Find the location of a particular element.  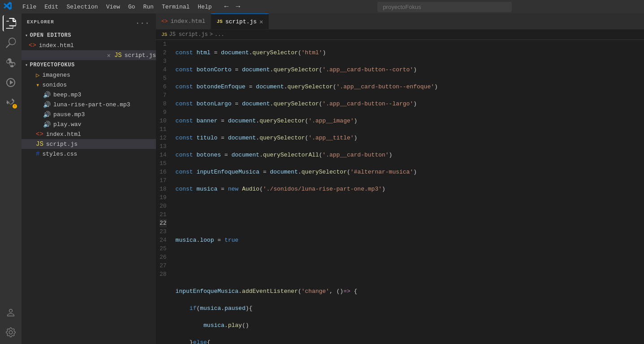

ln-26: 26 is located at coordinates (163, 257).